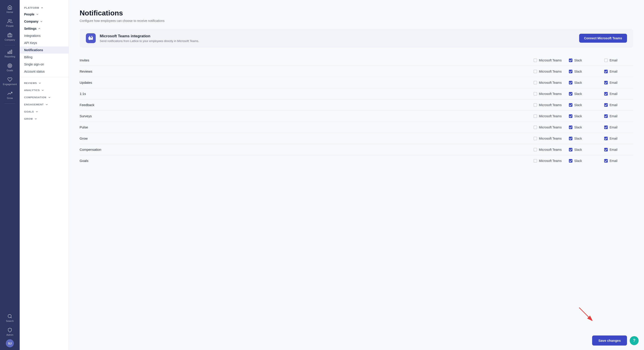 This screenshot has width=644, height=350. I want to click on sidebar-account-status: Account status, so click(44, 71).